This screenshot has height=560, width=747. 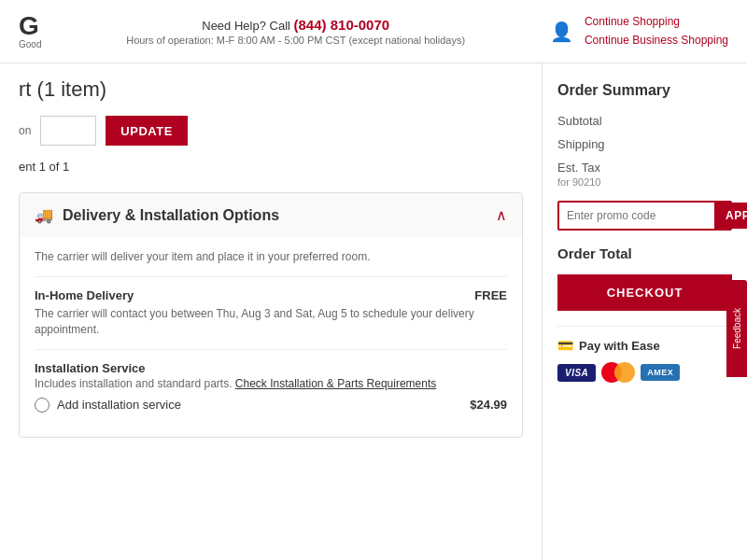 I want to click on card-icon: 💳, so click(x=566, y=345).